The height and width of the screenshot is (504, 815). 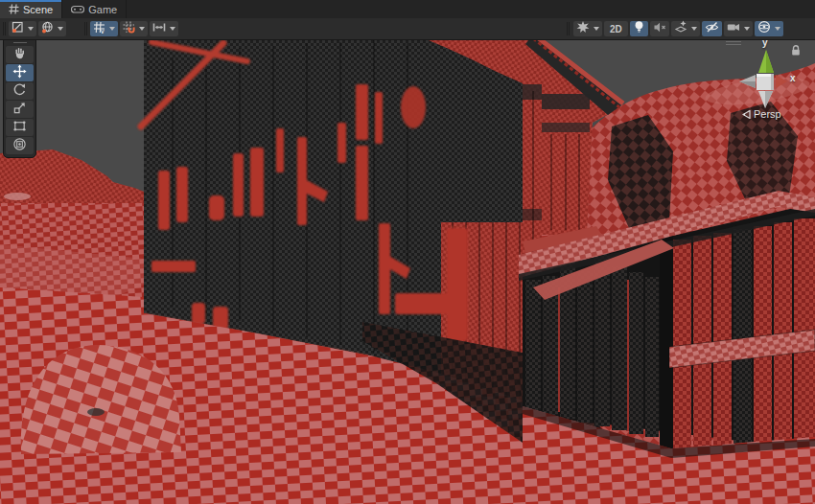 What do you see at coordinates (639, 29) in the screenshot?
I see `lighting-icon` at bounding box center [639, 29].